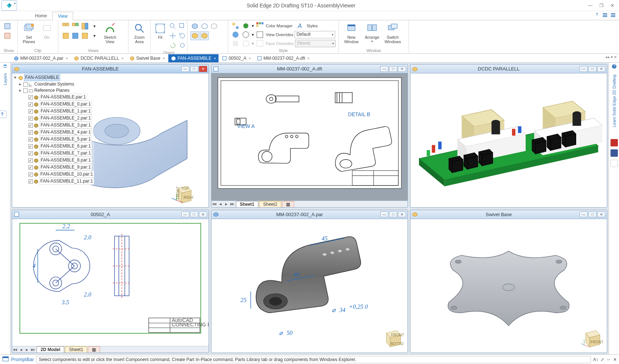  What do you see at coordinates (596, 360) in the screenshot?
I see `sb-icon: A↕` at bounding box center [596, 360].